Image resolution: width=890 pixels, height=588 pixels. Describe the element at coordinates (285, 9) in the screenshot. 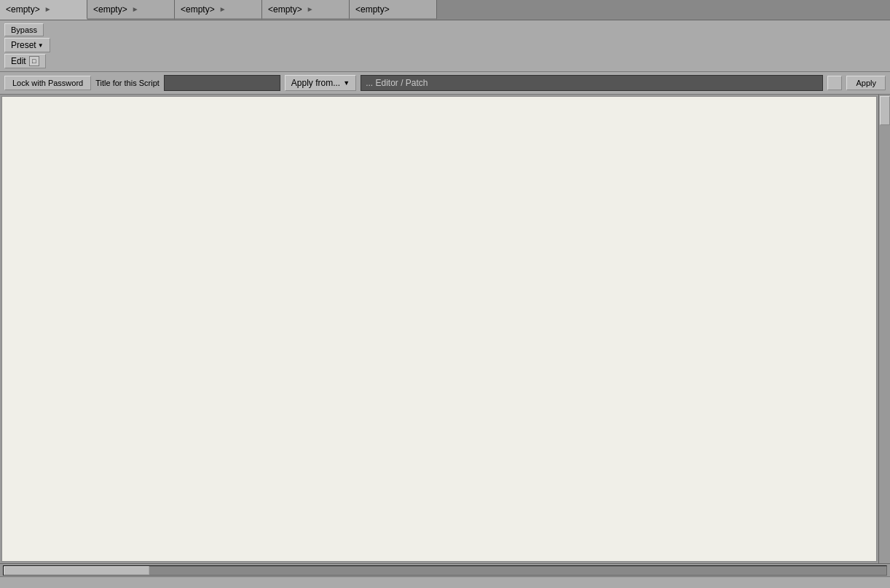

I see `tab-4-label: <empty>` at that location.